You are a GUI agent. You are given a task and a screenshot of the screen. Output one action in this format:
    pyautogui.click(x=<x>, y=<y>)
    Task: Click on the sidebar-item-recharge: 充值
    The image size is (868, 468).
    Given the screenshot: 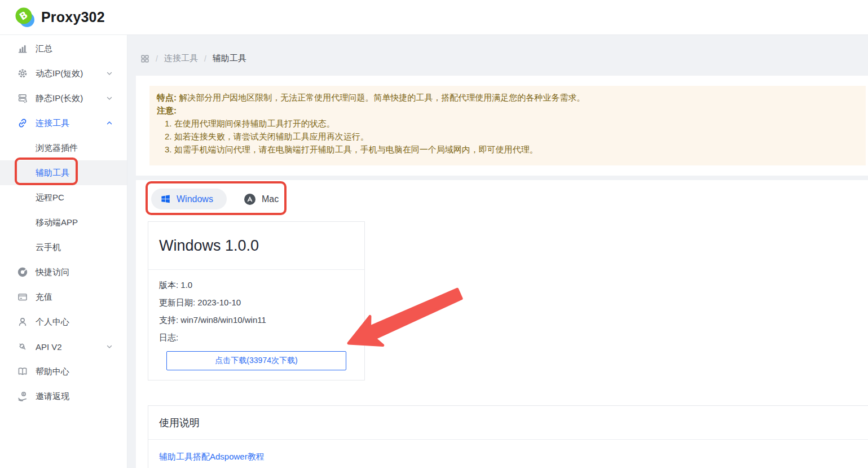 What is the action you would take?
    pyautogui.click(x=63, y=297)
    